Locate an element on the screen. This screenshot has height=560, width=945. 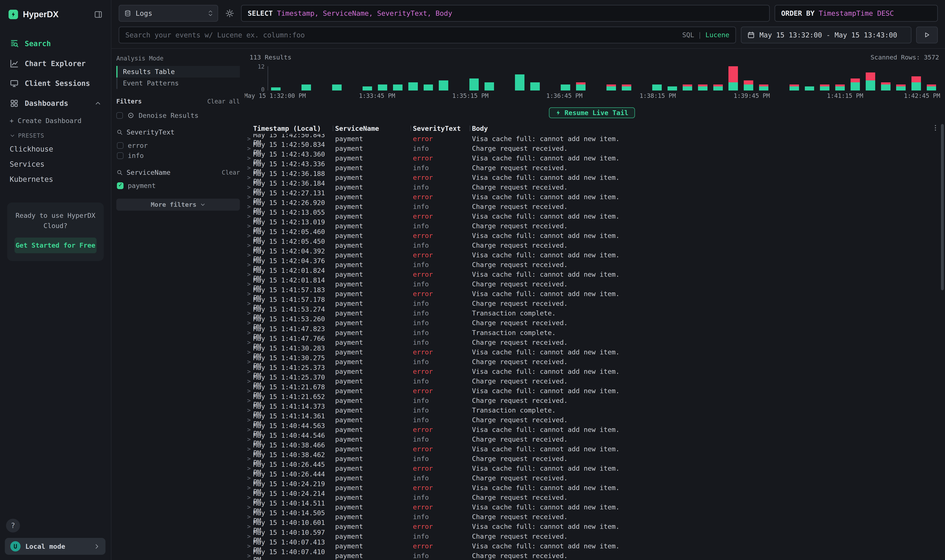
resume-live-tail-button: Resume Live Tail is located at coordinates (592, 112).